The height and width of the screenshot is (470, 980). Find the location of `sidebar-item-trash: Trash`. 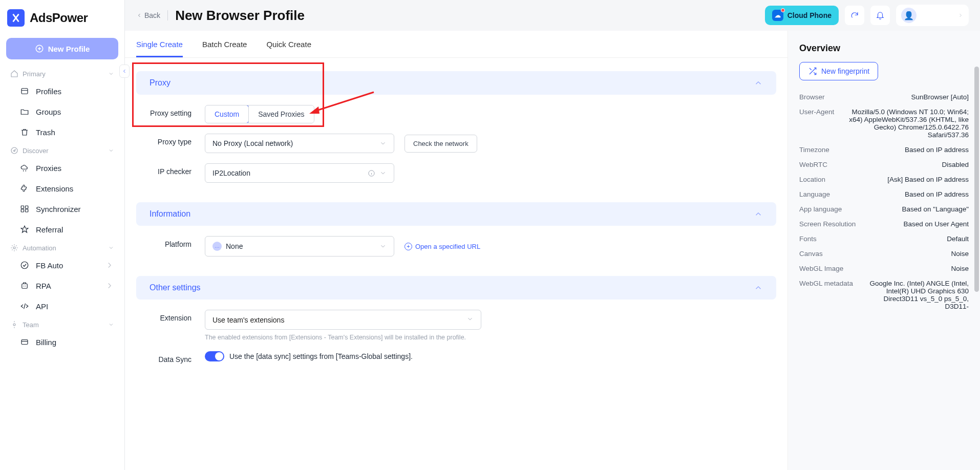

sidebar-item-trash: Trash is located at coordinates (62, 132).